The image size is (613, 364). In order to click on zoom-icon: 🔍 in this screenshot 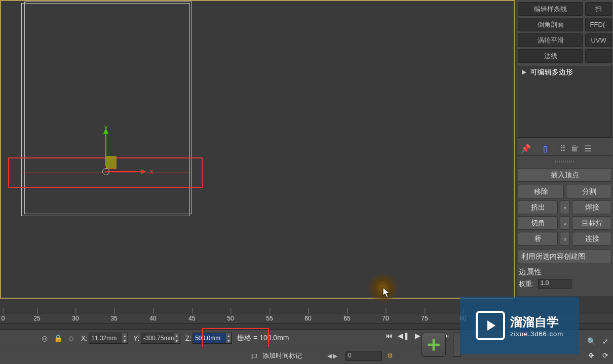, I will do `click(591, 341)`.